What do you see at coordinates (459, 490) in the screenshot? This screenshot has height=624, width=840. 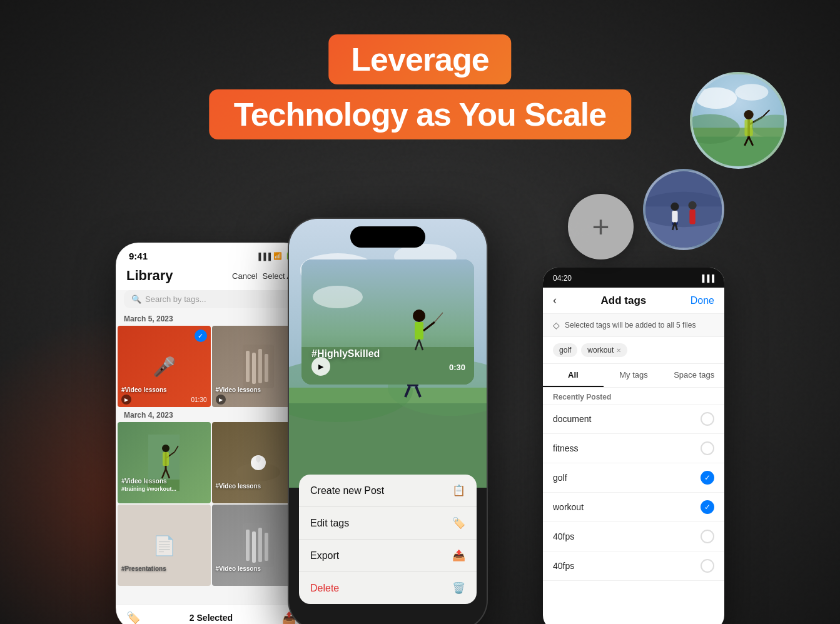 I see `create-post-icon: 📋` at bounding box center [459, 490].